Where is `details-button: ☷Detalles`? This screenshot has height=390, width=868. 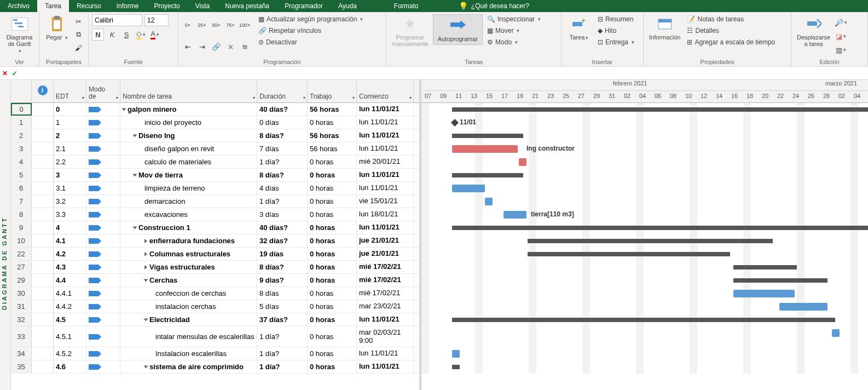 details-button: ☷Detalles is located at coordinates (731, 31).